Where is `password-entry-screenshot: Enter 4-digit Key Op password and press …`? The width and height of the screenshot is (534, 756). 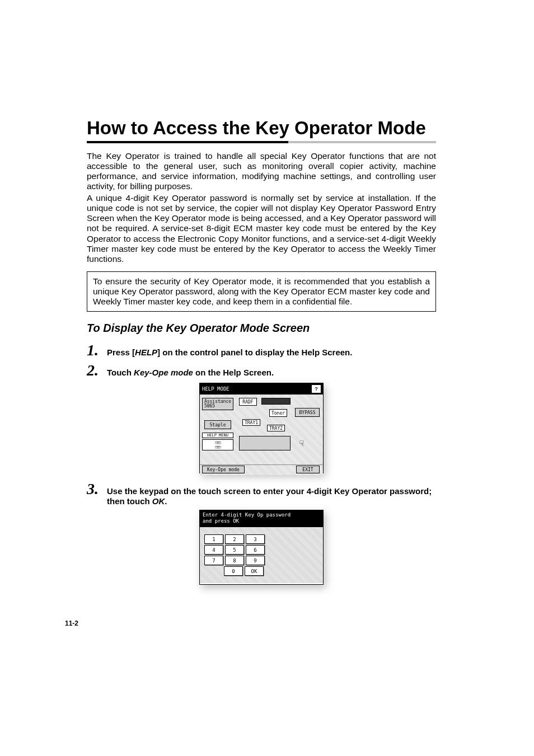 password-entry-screenshot: Enter 4-digit Key Op password and press … is located at coordinates (261, 547).